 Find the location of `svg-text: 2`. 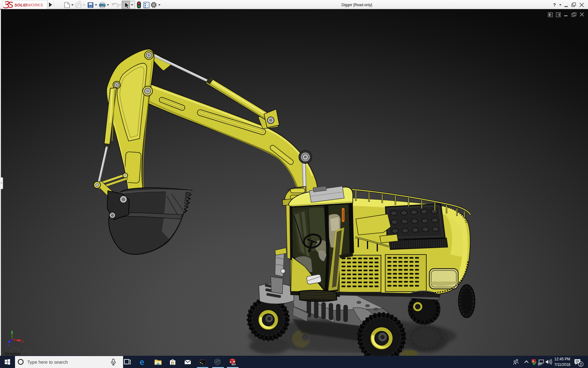

svg-text: 2 is located at coordinates (581, 364).